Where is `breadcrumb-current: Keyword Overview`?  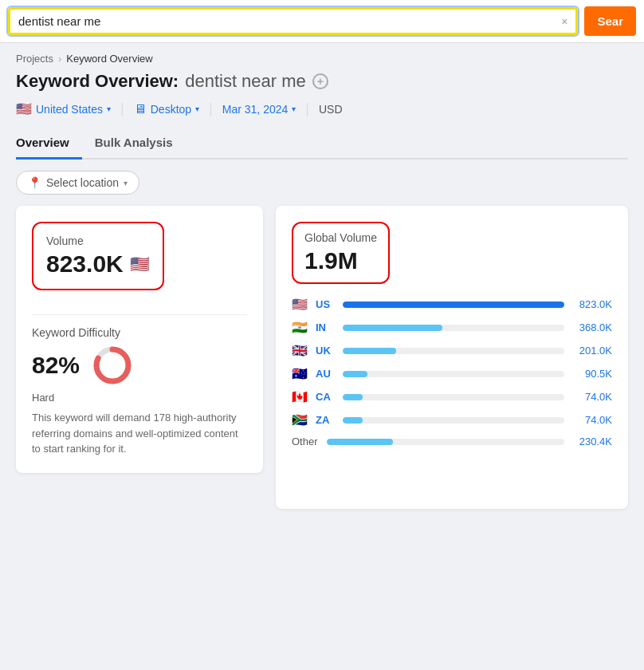
breadcrumb-current: Keyword Overview is located at coordinates (109, 59).